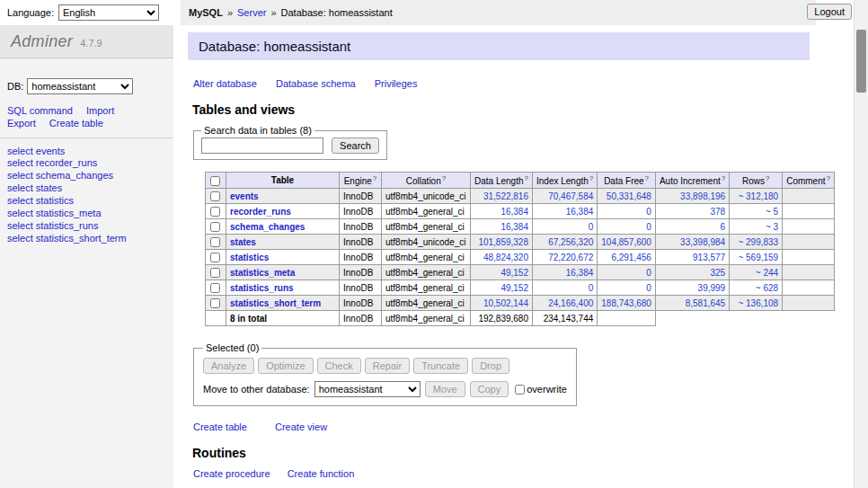 Image resolution: width=868 pixels, height=488 pixels. Describe the element at coordinates (767, 288) in the screenshot. I see `rows-count-link: ~ 628` at that location.